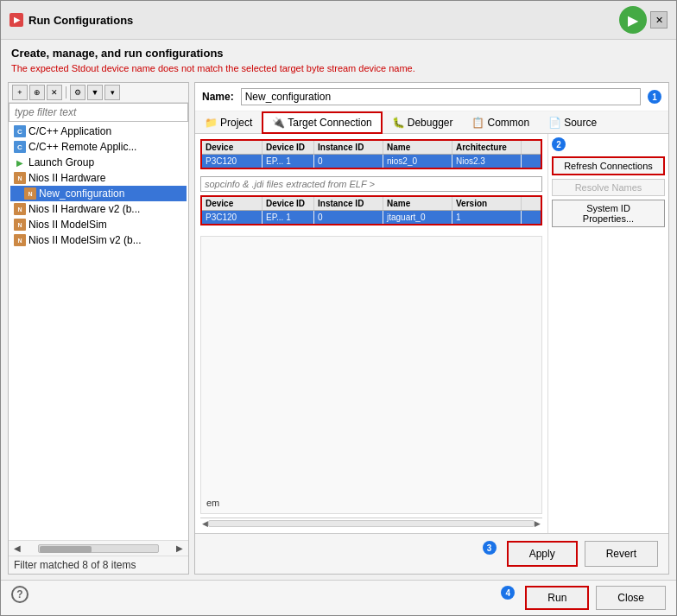  What do you see at coordinates (20, 92) in the screenshot?
I see `new-config-button: +` at bounding box center [20, 92].